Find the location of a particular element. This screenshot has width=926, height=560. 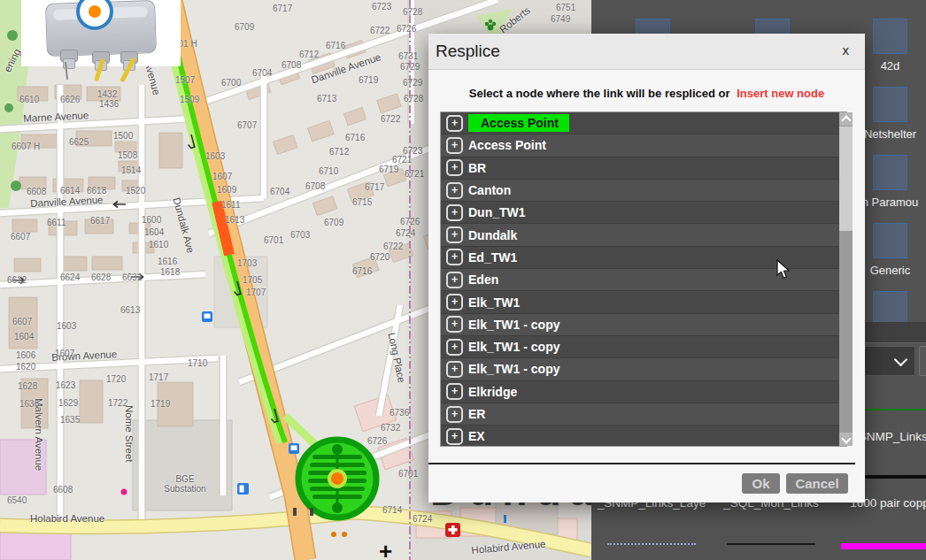

street-label: Nome Street is located at coordinates (129, 433).